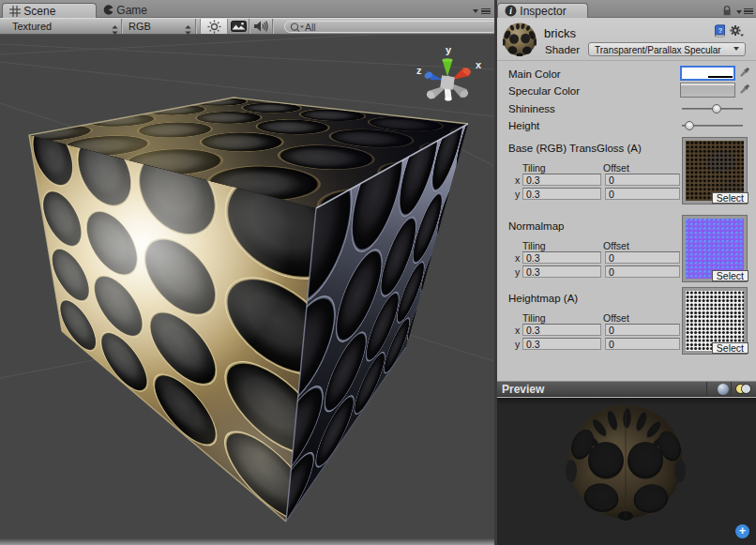 This screenshot has width=756, height=545. I want to click on svg-text: z, so click(419, 70).